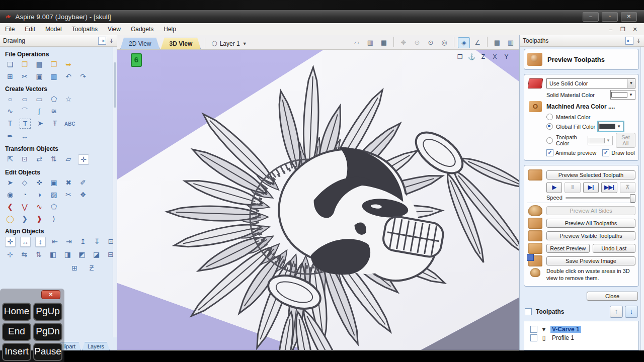 This screenshot has width=644, height=362. What do you see at coordinates (40, 242) in the screenshot?
I see `align-center-v-icon: ↕` at bounding box center [40, 242].